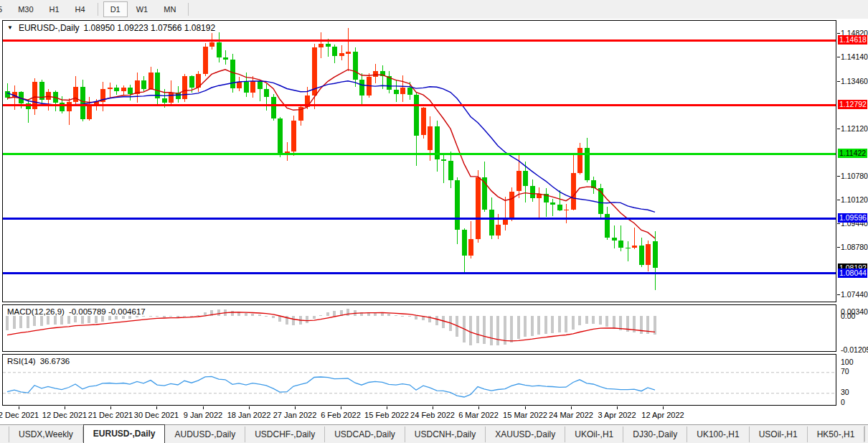  Describe the element at coordinates (445, 434) in the screenshot. I see `tab-usdcnh-daily: USDCNH-,Daily` at that location.